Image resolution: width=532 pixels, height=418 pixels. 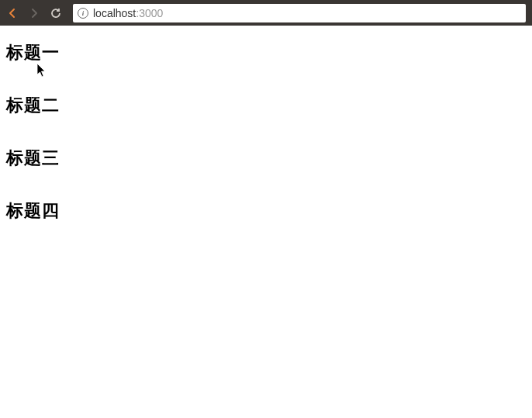 I want to click on nav-buttons, so click(x=34, y=13).